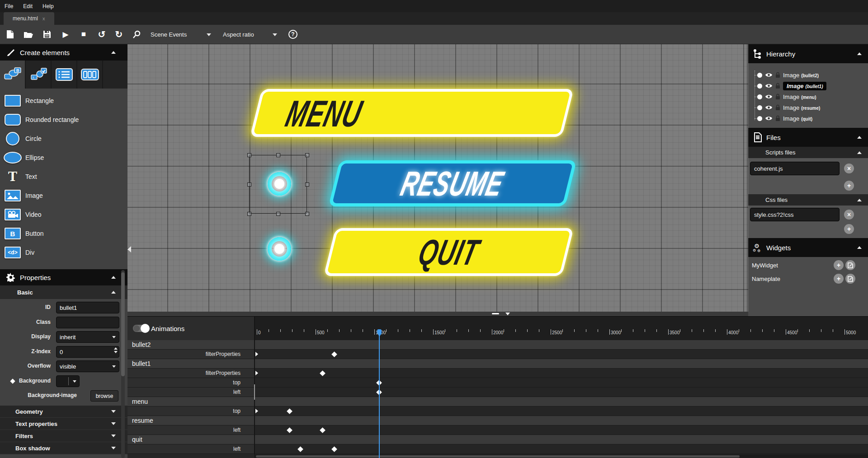 This screenshot has width=868, height=458. What do you see at coordinates (28, 34) in the screenshot?
I see `open-file-icon` at bounding box center [28, 34].